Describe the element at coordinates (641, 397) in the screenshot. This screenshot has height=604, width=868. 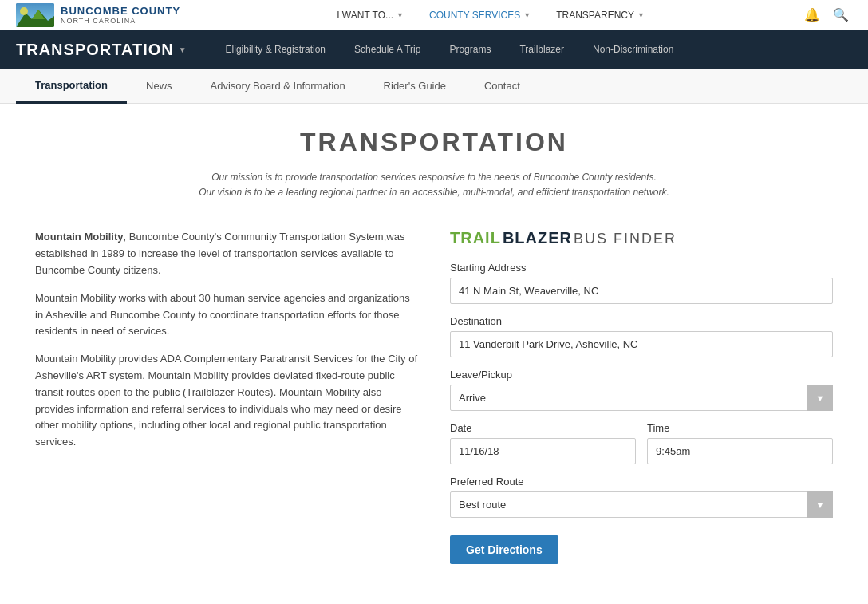
I see `leave-pickup-select: Arrive Leave` at that location.